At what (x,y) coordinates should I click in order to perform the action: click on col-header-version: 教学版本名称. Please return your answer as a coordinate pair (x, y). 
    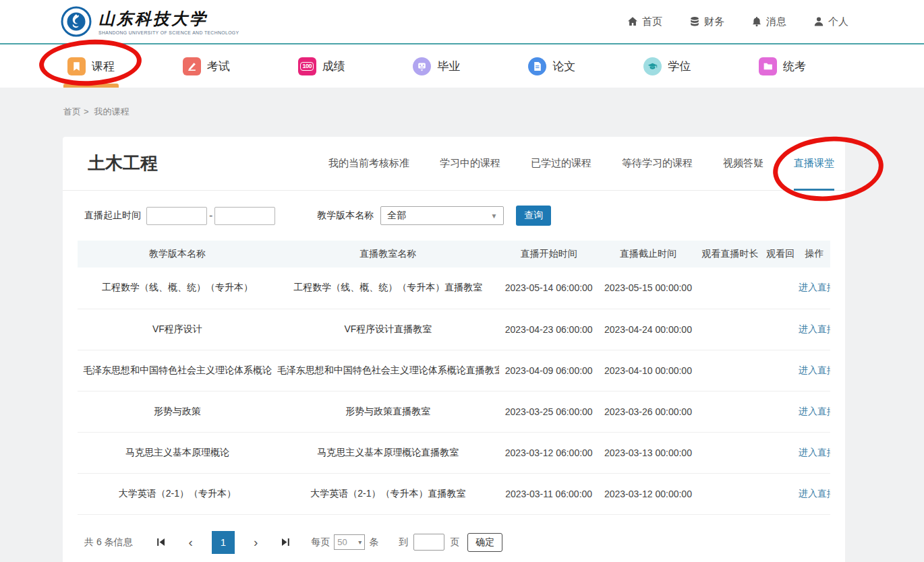
    Looking at the image, I should click on (177, 254).